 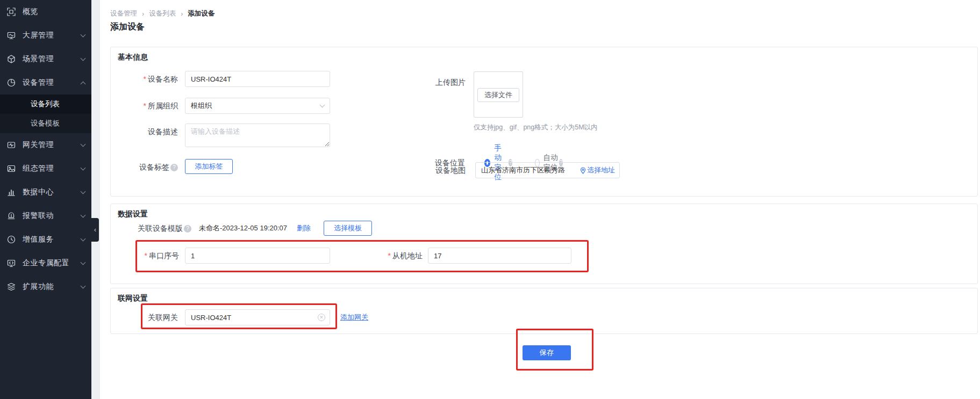 I want to click on picture-icon, so click(x=11, y=169).